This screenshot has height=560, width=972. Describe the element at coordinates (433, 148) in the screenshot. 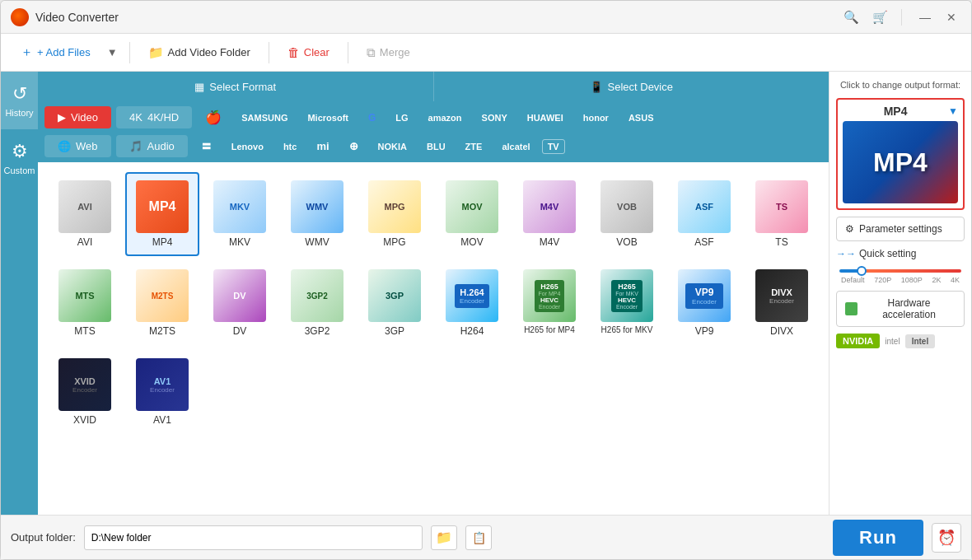

I see `format-type-row-2: 🌐 Web 🎵 Audio 〓 Lenovo htc mi ⊕ NOKIA` at that location.